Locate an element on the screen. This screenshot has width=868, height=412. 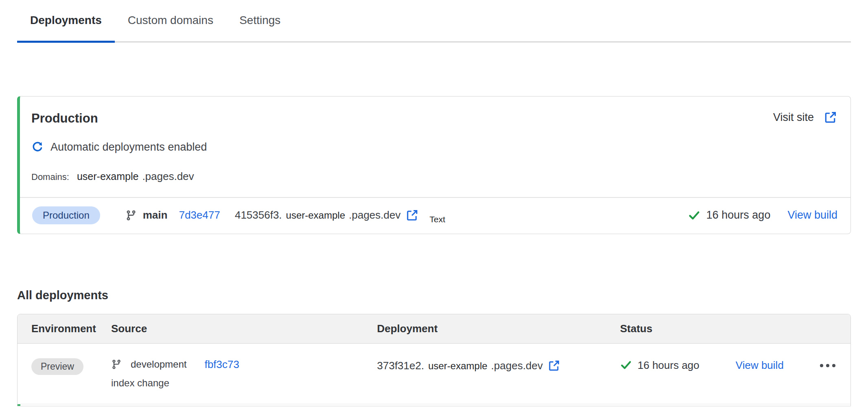
deployment-url-hash: 373f31e2. is located at coordinates (401, 366).